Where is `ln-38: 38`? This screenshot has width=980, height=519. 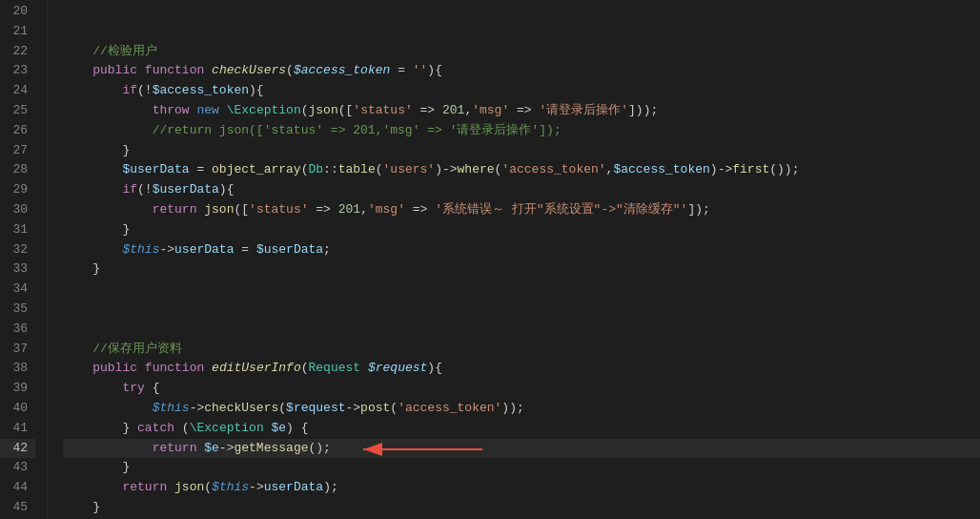 ln-38: 38 is located at coordinates (17, 368).